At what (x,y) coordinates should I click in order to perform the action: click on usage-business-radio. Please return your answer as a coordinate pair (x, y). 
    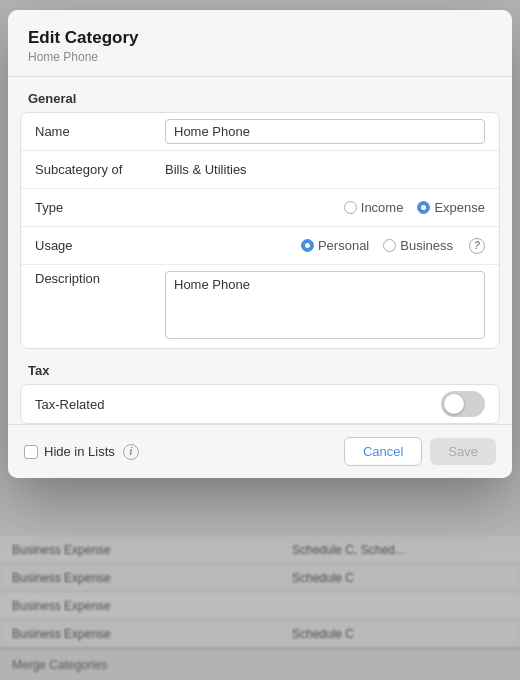
    Looking at the image, I should click on (390, 246).